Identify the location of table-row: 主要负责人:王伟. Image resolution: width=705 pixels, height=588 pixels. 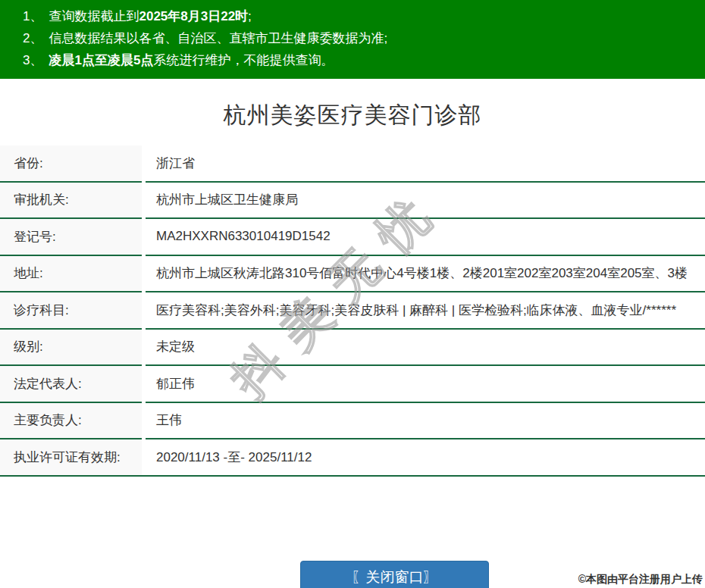
(352, 421).